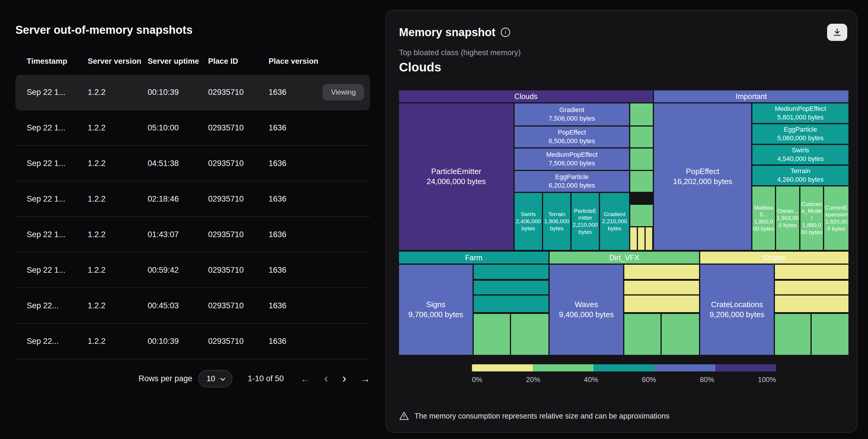 The height and width of the screenshot is (439, 868). Describe the element at coordinates (365, 379) in the screenshot. I see `last-page-button: →` at that location.